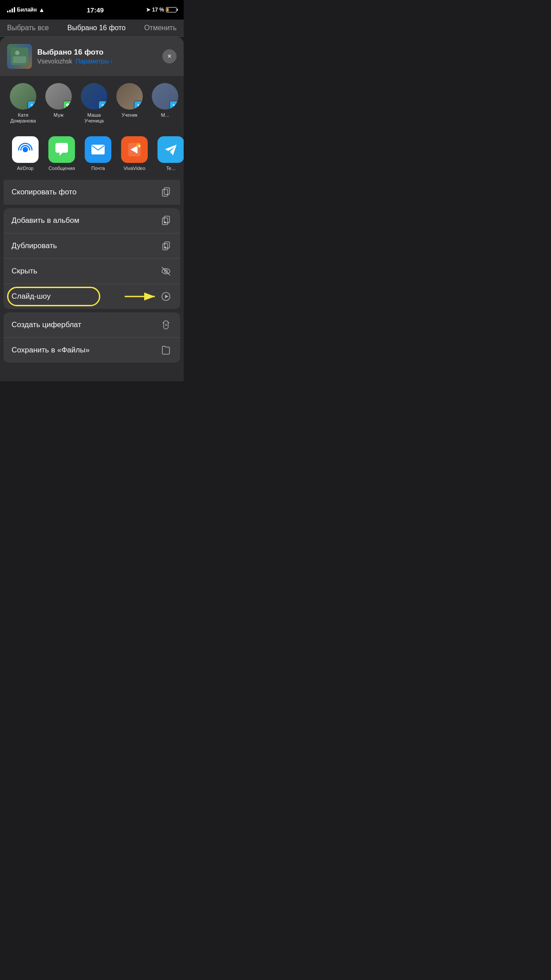  Describe the element at coordinates (134, 150) in the screenshot. I see `vivavideo-logo: ★` at that location.